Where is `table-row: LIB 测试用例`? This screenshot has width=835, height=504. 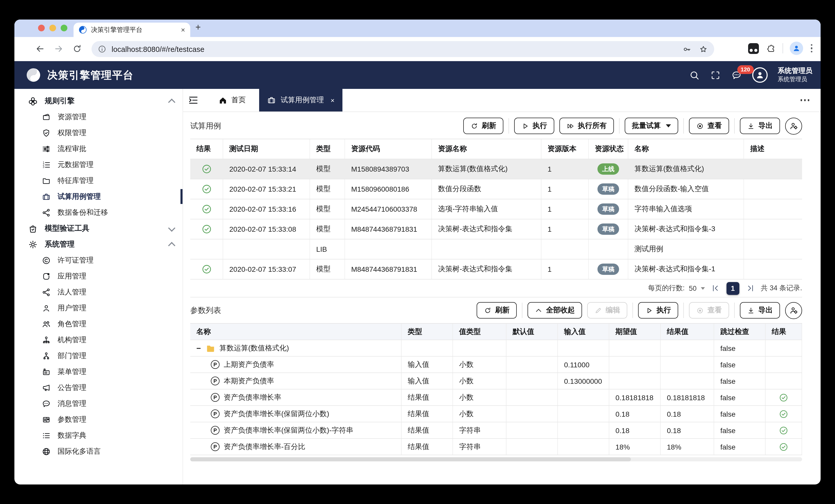 table-row: LIB 测试用例 is located at coordinates (496, 249).